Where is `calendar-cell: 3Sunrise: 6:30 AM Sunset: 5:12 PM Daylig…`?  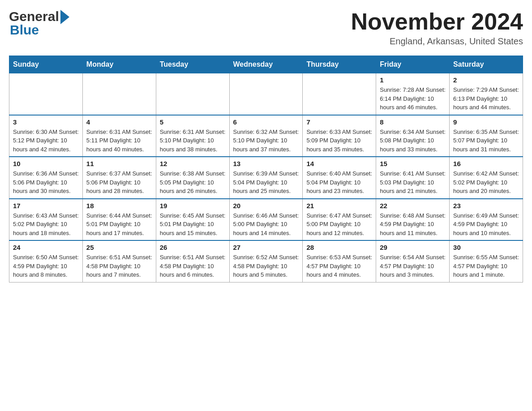 calendar-cell: 3Sunrise: 6:30 AM Sunset: 5:12 PM Daylig… is located at coordinates (46, 136).